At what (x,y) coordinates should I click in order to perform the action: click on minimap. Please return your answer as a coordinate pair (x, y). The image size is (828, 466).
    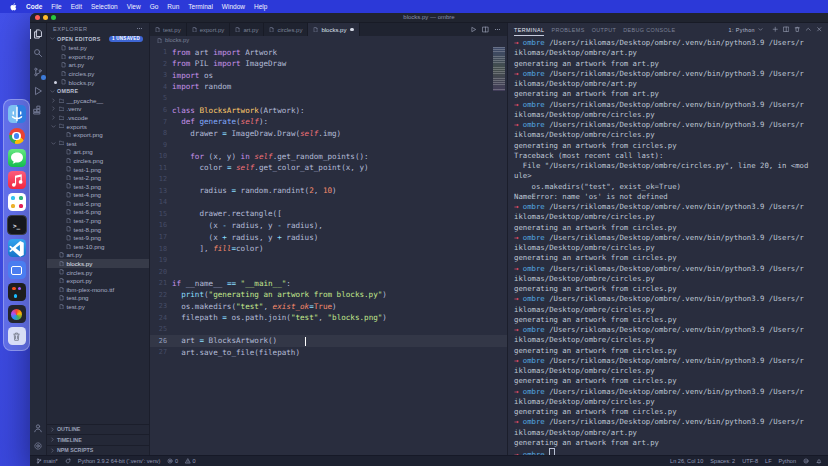
    Looking at the image, I should click on (499, 69).